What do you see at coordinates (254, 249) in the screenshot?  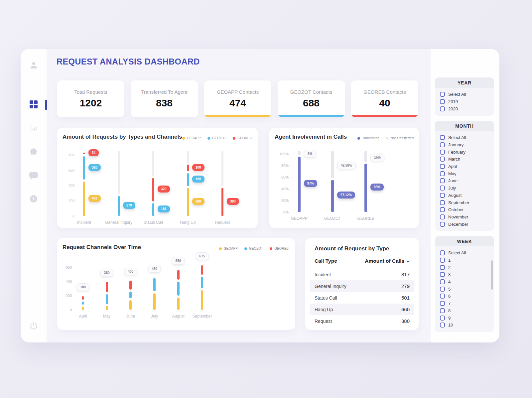 I see `legend-item: GEOZOT` at bounding box center [254, 249].